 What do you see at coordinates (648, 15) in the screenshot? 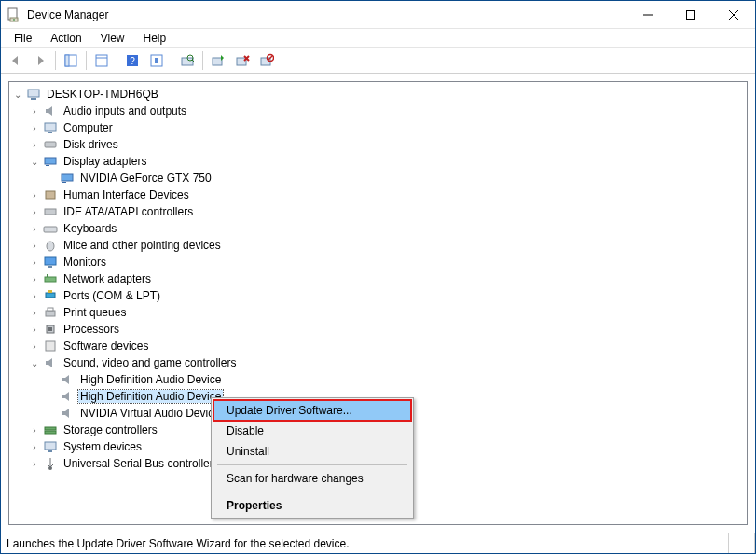
I see `minimize-button` at bounding box center [648, 15].